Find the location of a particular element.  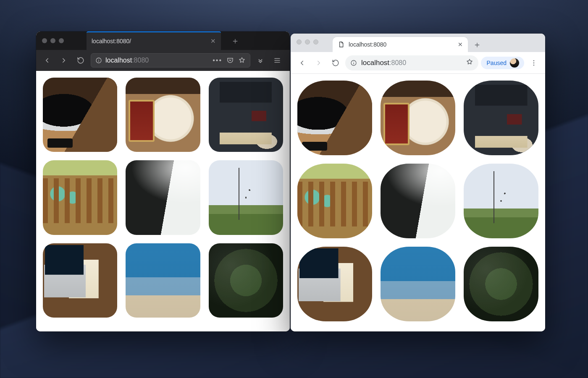

tab-title: localhost:8080/ is located at coordinates (111, 41).